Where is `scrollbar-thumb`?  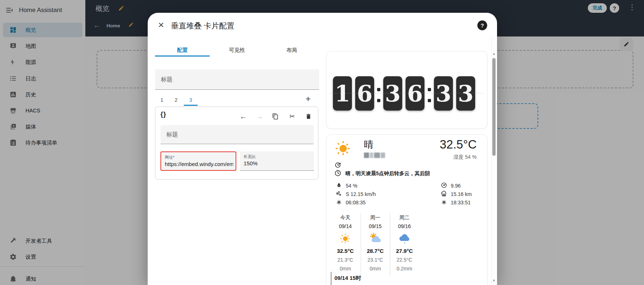
scrollbar-thumb is located at coordinates (494, 107).